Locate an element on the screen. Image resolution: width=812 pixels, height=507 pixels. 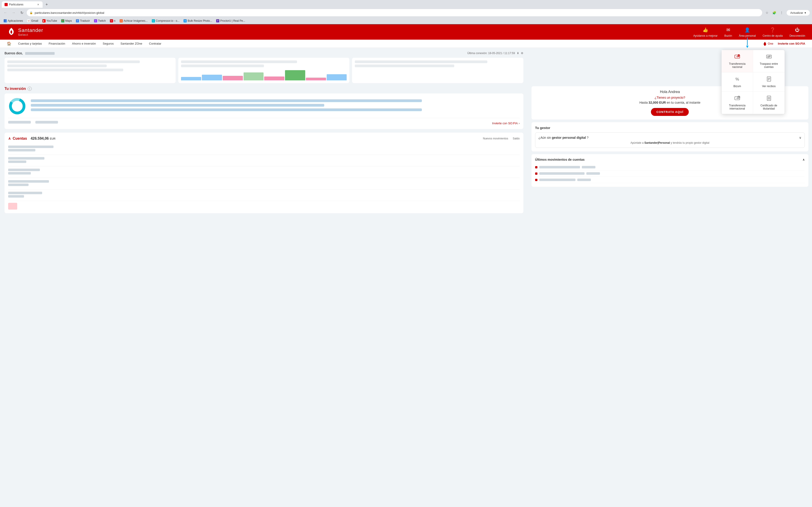
compressor-favicon: C is located at coordinates (153, 21).